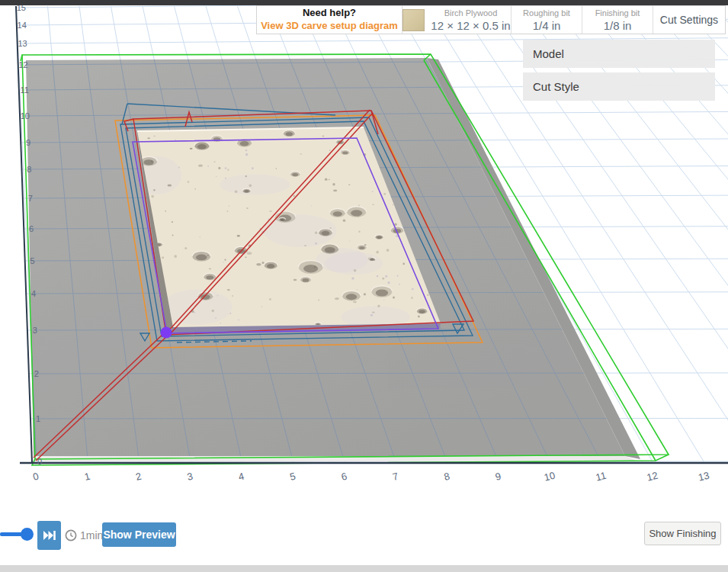 This screenshot has height=572, width=728. I want to click on x-axis-label: 13, so click(704, 477).